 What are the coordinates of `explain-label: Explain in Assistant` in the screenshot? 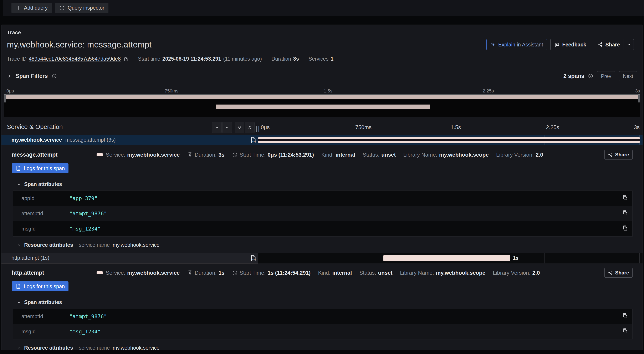 It's located at (520, 45).